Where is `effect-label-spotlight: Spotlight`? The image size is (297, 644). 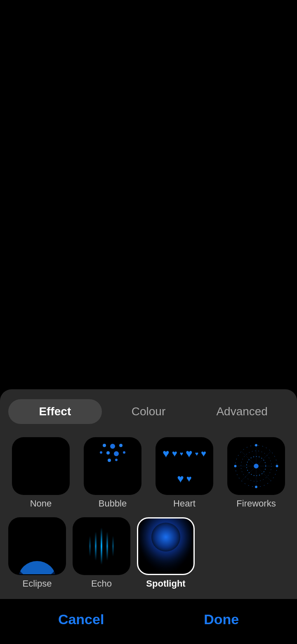
effect-label-spotlight: Spotlight is located at coordinates (166, 584).